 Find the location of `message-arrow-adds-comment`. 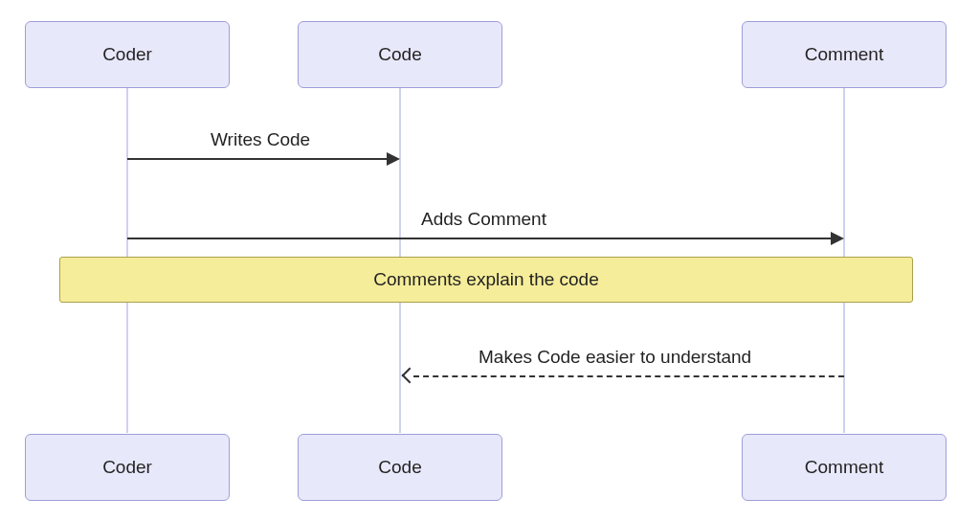

message-arrow-adds-comment is located at coordinates (479, 238).